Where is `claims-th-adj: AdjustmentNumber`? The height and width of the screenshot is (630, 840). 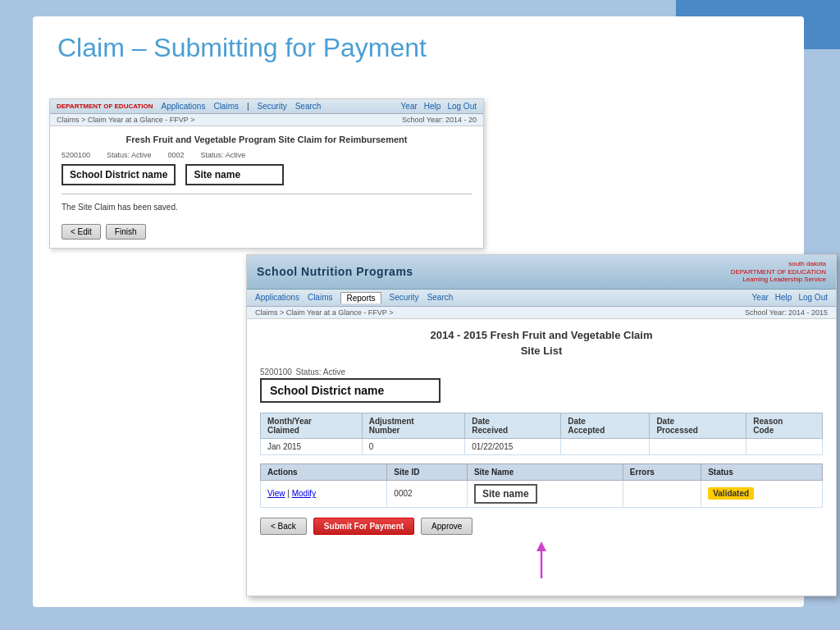 claims-th-adj: AdjustmentNumber is located at coordinates (413, 425).